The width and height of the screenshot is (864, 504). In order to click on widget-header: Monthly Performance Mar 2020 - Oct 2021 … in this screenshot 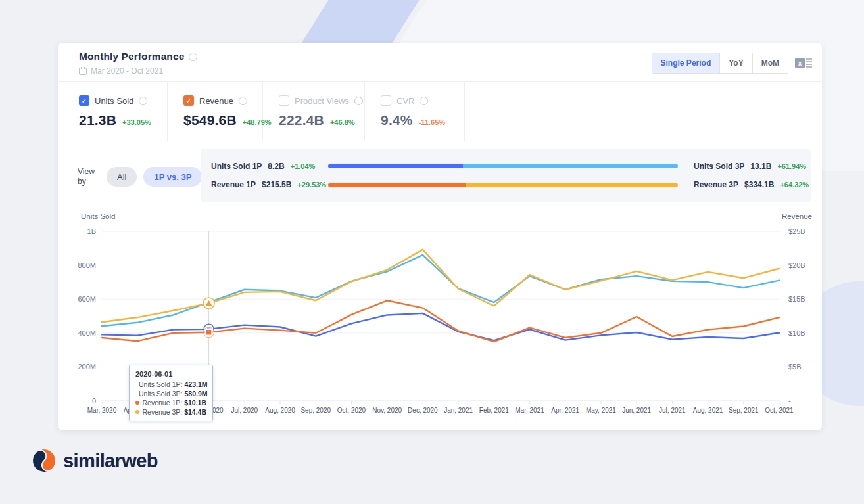, I will do `click(440, 62)`.